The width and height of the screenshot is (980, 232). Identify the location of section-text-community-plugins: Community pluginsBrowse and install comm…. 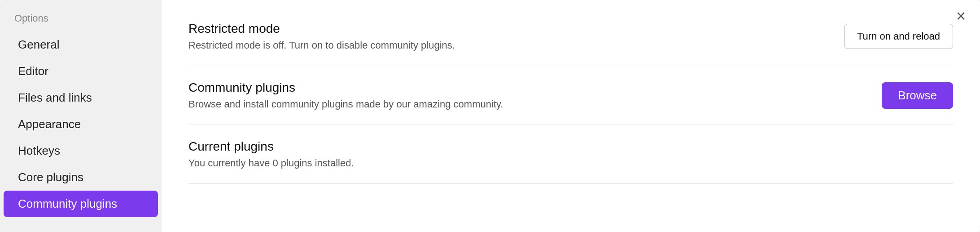
(528, 95).